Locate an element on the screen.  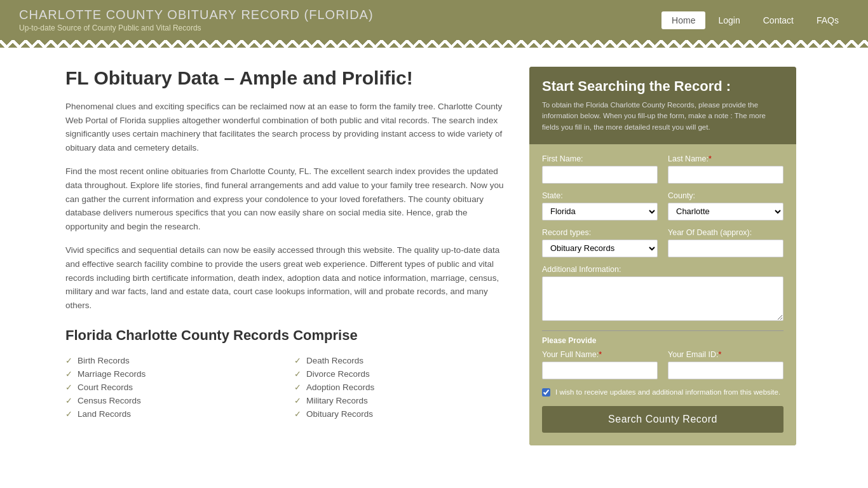
full-name-group: Your Full Name:* is located at coordinates (600, 365).